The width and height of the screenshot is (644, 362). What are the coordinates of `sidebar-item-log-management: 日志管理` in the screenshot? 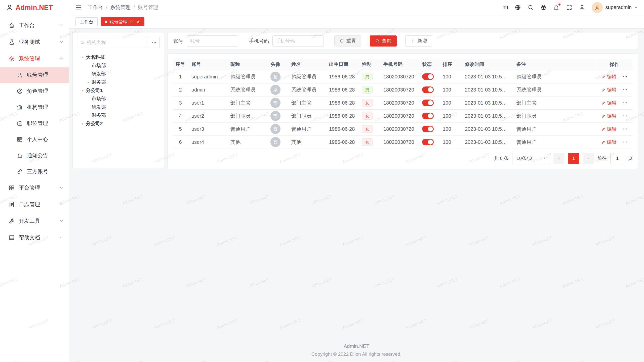 It's located at (34, 204).